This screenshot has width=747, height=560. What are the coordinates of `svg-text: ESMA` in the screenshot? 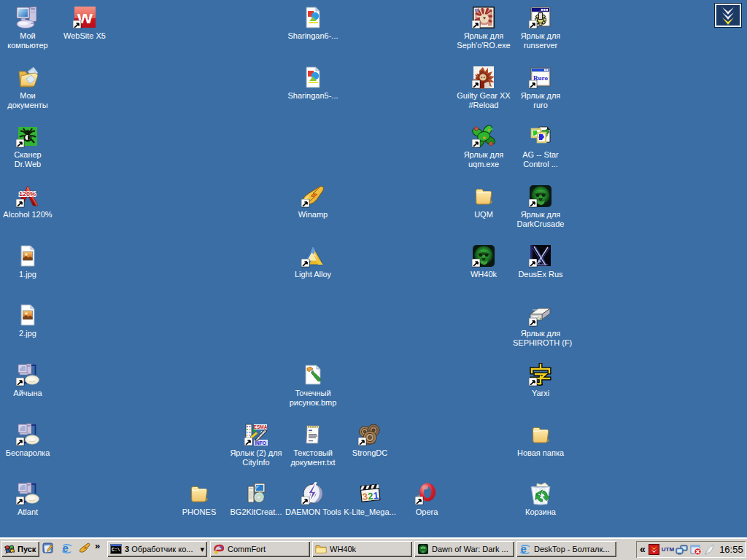 It's located at (261, 427).